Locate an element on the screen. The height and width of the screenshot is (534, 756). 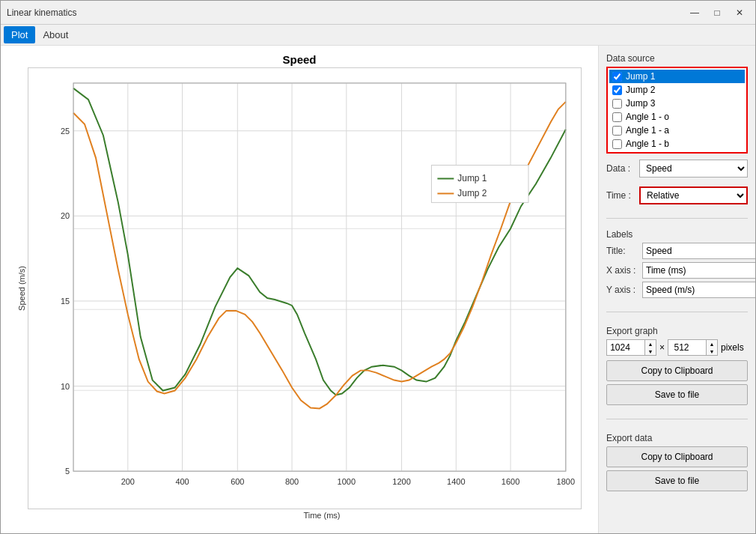
x-axis-row: X axis : is located at coordinates (677, 270).